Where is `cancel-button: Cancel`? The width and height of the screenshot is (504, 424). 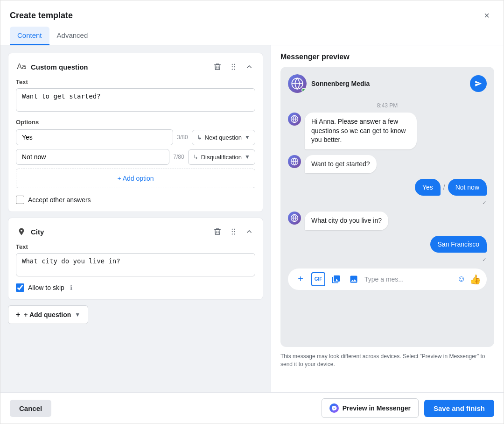 cancel-button: Cancel is located at coordinates (31, 408).